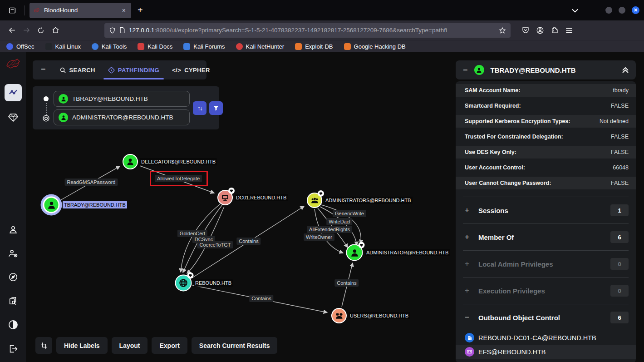 The width and height of the screenshot is (644, 362). I want to click on kali-docs-icon, so click(141, 46).